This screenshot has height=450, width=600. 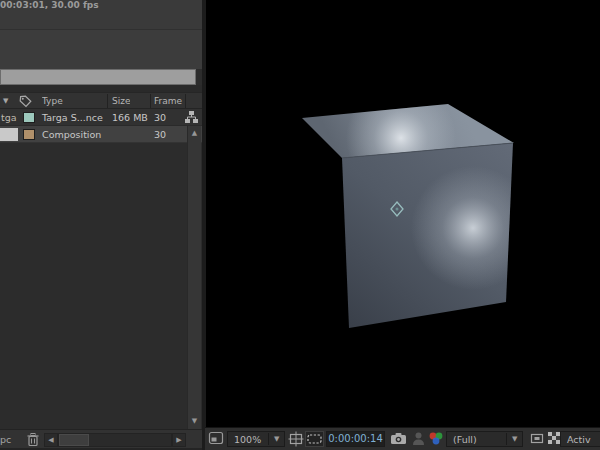 I want to click on scroll-up-icon: ▲, so click(x=194, y=133).